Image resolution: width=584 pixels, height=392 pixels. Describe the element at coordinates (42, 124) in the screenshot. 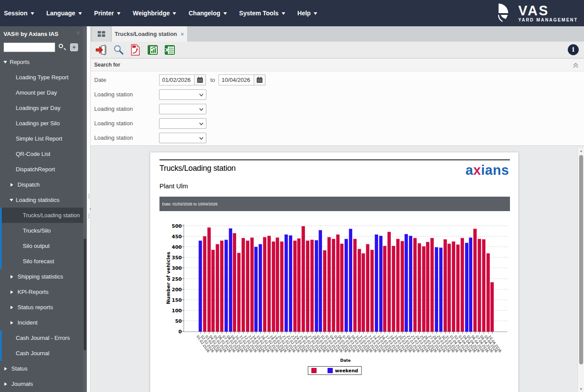

I see `sidebar-item-loadings-per-silo: Loadings per Silo` at that location.